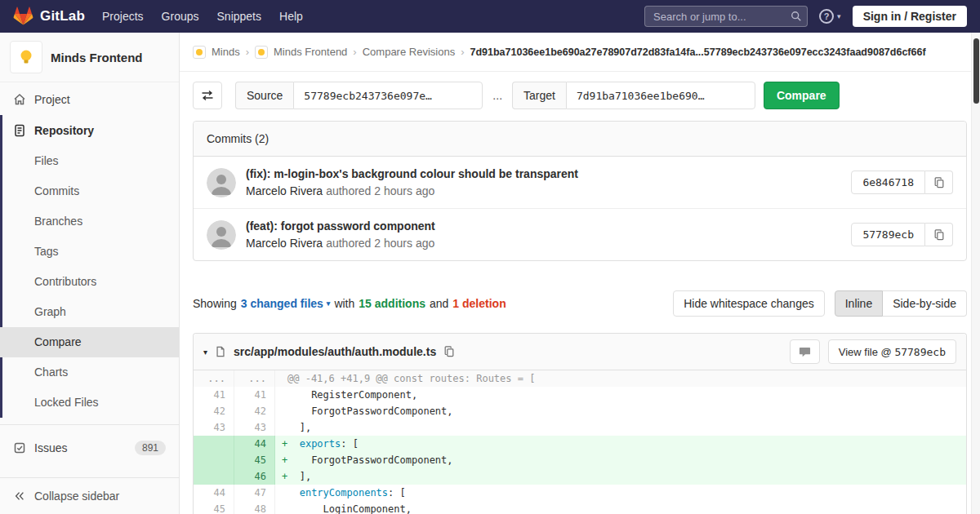 This screenshot has width=980, height=514. Describe the element at coordinates (388, 95) in the screenshot. I see `source-input` at that location.